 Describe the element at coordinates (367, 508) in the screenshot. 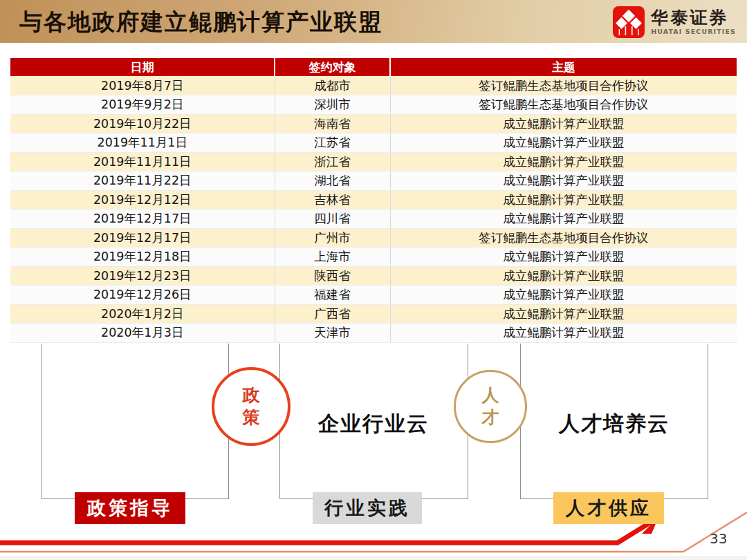

I see `industry-practice-tag: 行业实践` at that location.